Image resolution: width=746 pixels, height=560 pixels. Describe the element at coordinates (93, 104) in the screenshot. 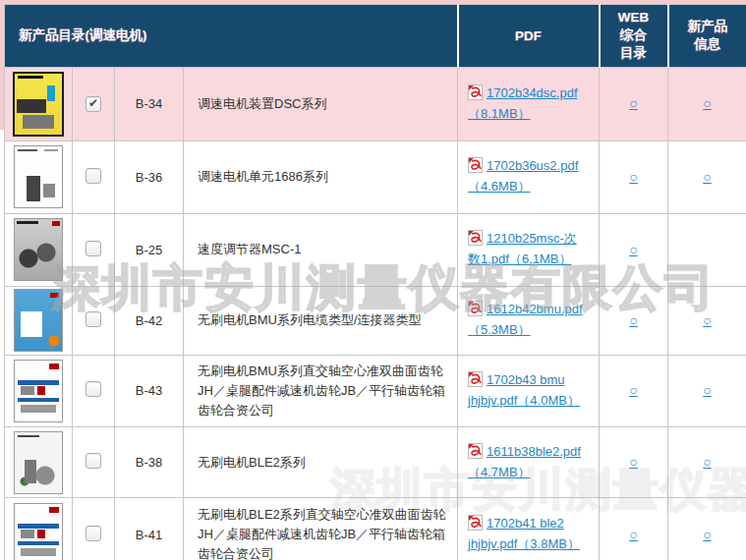

I see `row-checkbox: ✔` at that location.